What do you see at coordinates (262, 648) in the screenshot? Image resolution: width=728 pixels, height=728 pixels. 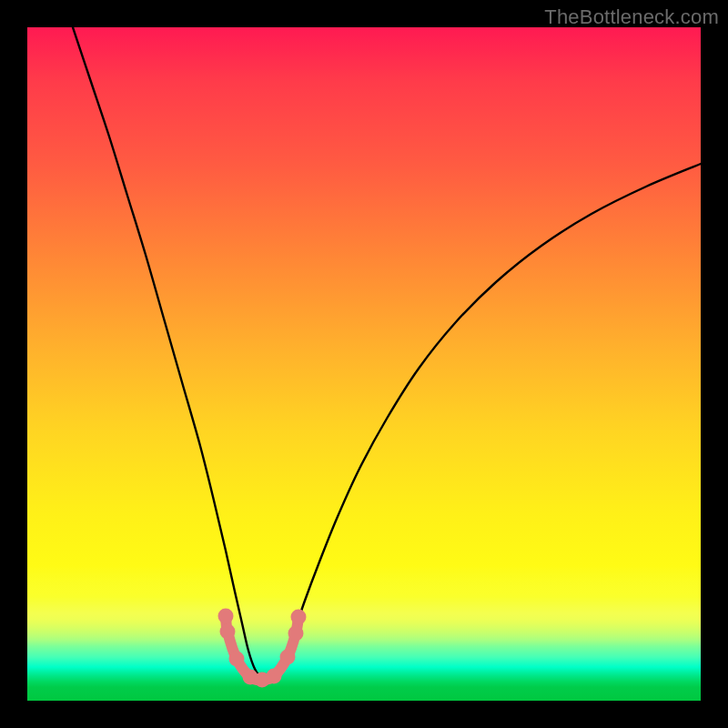 I see `bottleneck-trough-stroke` at bounding box center [262, 648].